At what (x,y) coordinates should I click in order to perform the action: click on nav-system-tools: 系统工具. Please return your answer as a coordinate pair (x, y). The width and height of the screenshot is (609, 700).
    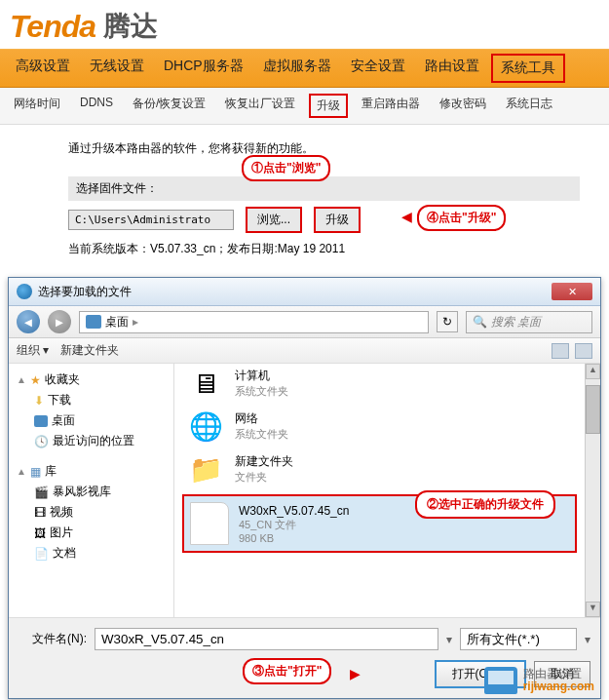
    Looking at the image, I should click on (528, 68).